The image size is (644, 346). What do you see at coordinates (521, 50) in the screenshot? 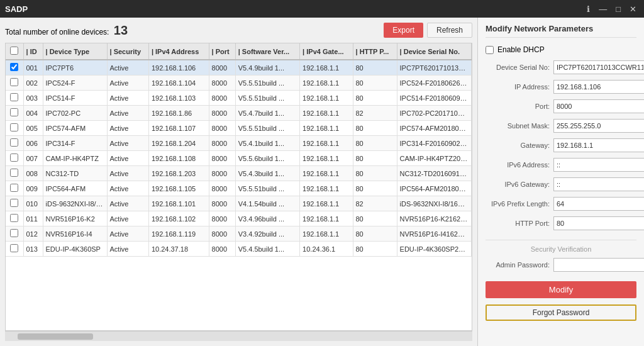
I see `enable-dhcp-label: Enable DHCP` at bounding box center [521, 50].